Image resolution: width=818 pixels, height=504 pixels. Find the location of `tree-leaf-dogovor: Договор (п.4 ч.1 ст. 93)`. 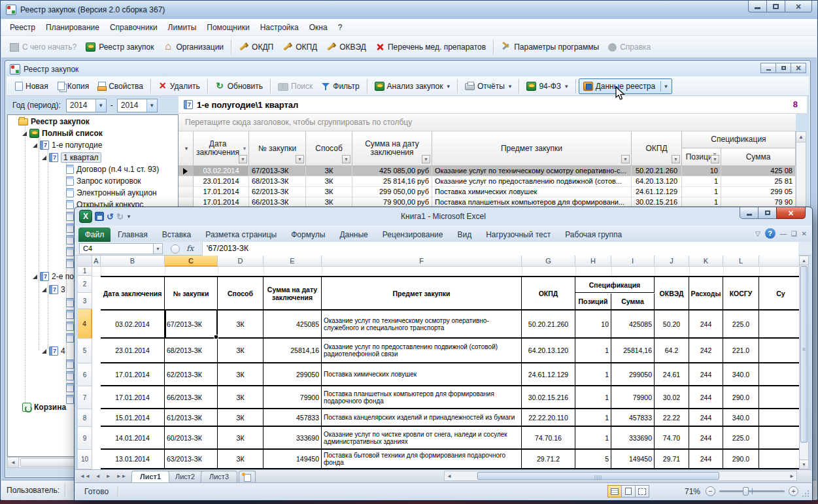

tree-leaf-dogovor: Договор (п.4 ч.1 ст. 93) is located at coordinates (112, 169).